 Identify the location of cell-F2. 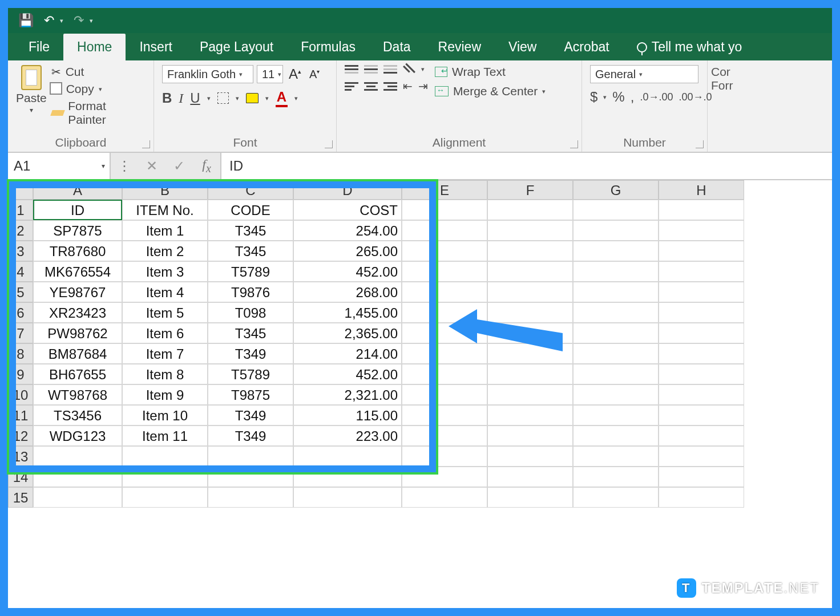
(530, 230).